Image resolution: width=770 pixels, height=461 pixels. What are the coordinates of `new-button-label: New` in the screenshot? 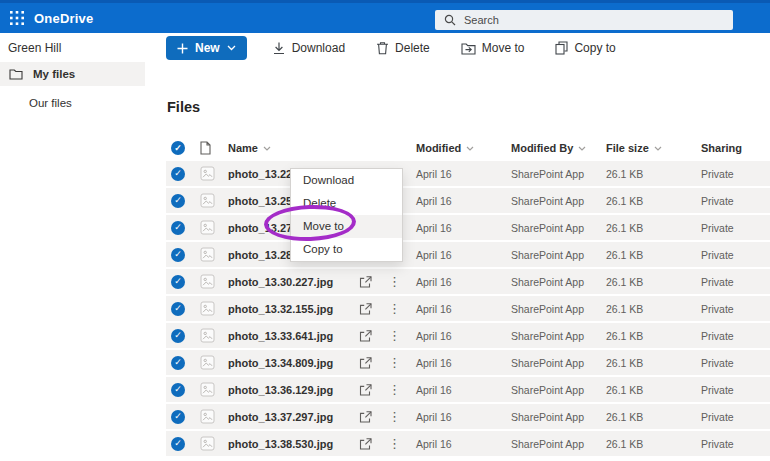 It's located at (208, 48).